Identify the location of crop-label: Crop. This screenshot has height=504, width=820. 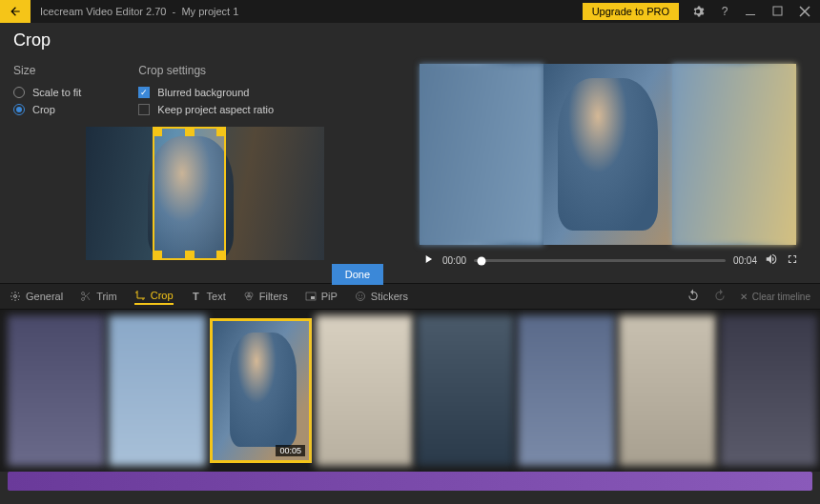
(44, 110).